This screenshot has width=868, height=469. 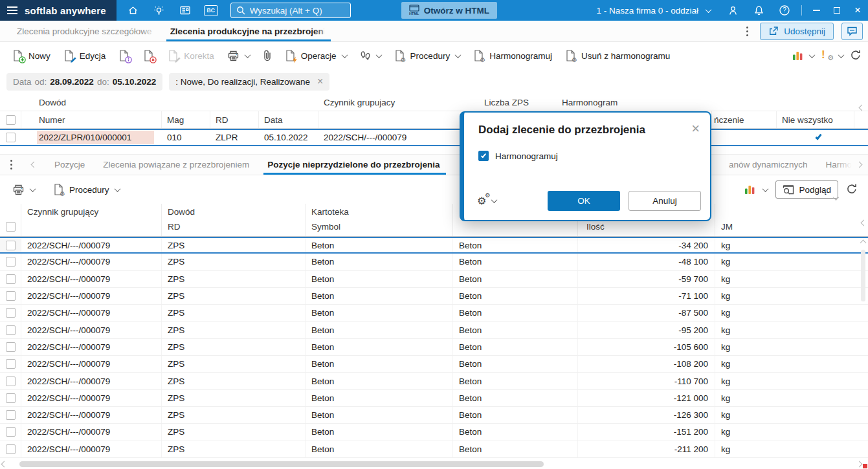 I want to click on table-row: 2022/SCH/---/000079 ZPS Beton Beton -59 …, so click(x=434, y=279).